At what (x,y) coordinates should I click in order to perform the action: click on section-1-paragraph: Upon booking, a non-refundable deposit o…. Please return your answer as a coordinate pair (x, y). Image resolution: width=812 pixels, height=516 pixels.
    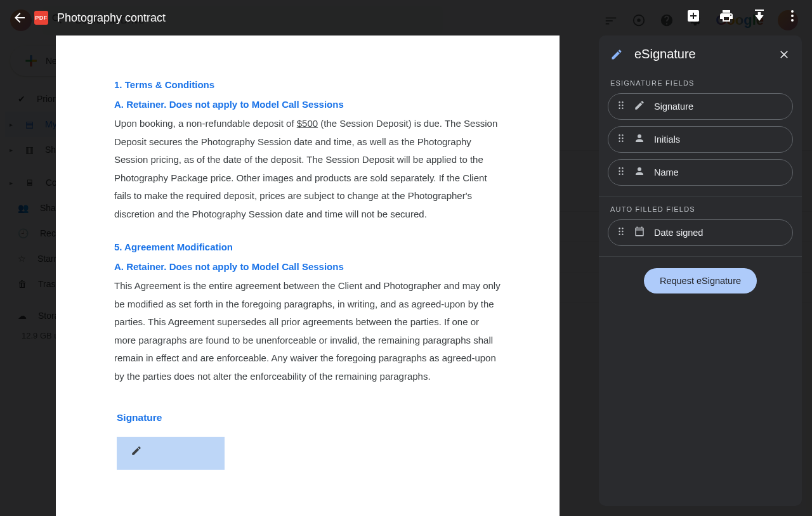
    Looking at the image, I should click on (308, 169).